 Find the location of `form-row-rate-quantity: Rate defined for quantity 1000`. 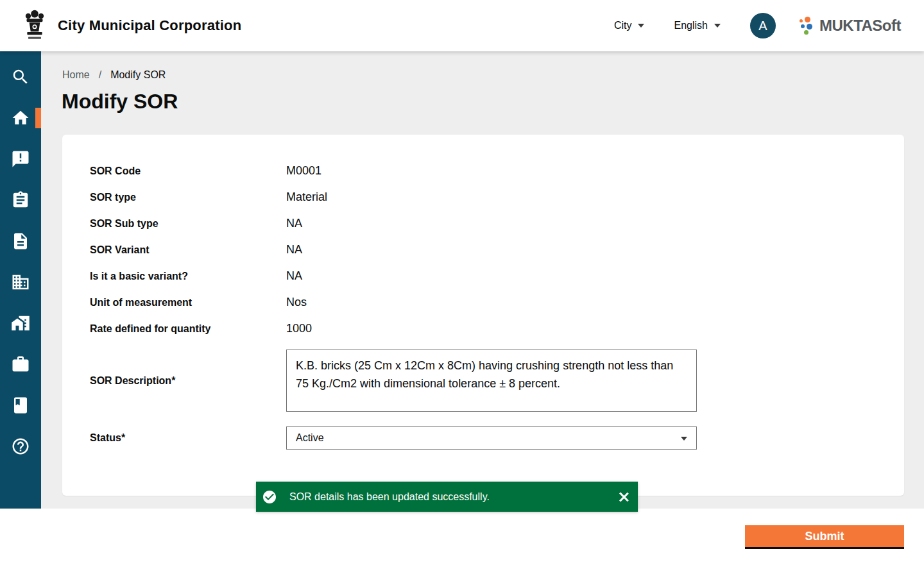

form-row-rate-quantity: Rate defined for quantity 1000 is located at coordinates (497, 328).